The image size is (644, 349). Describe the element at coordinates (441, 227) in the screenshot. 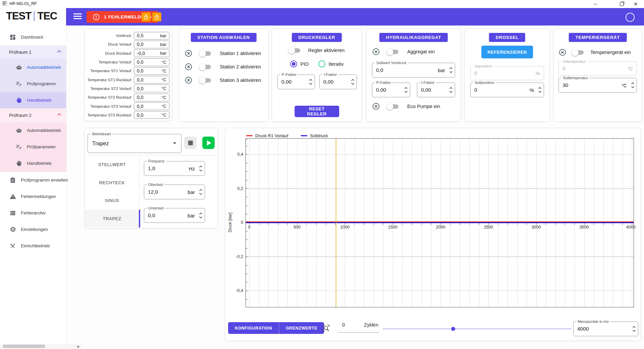

I see `x-tick: 2000` at that location.